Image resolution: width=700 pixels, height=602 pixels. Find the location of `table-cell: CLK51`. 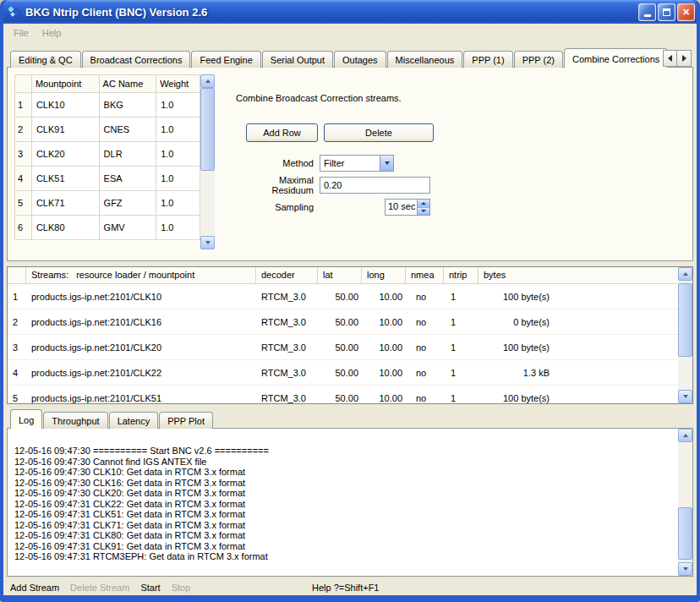

table-cell: CLK51 is located at coordinates (65, 179).